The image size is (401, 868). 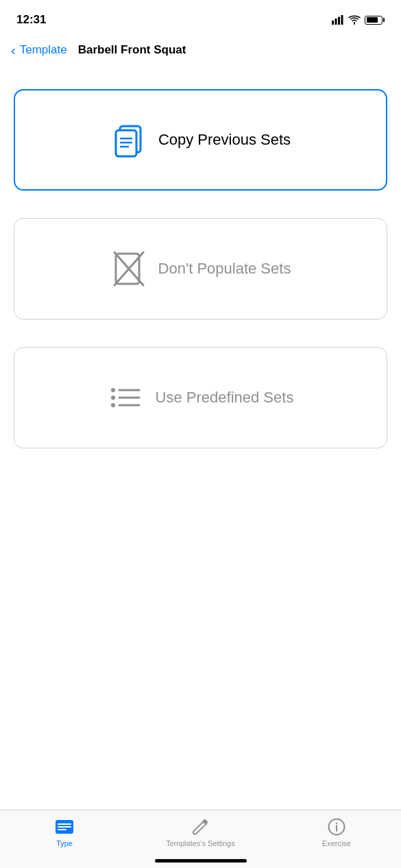 I want to click on nav-bar: ‹ Template Barbell Front Squat, so click(x=200, y=51).